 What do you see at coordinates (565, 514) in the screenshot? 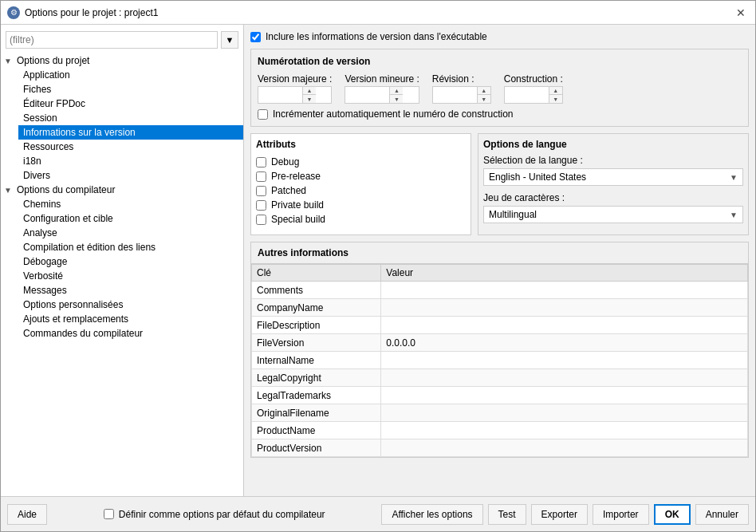
I see `footer-right: Afficher les options Test Exporter Impor…` at bounding box center [565, 514].